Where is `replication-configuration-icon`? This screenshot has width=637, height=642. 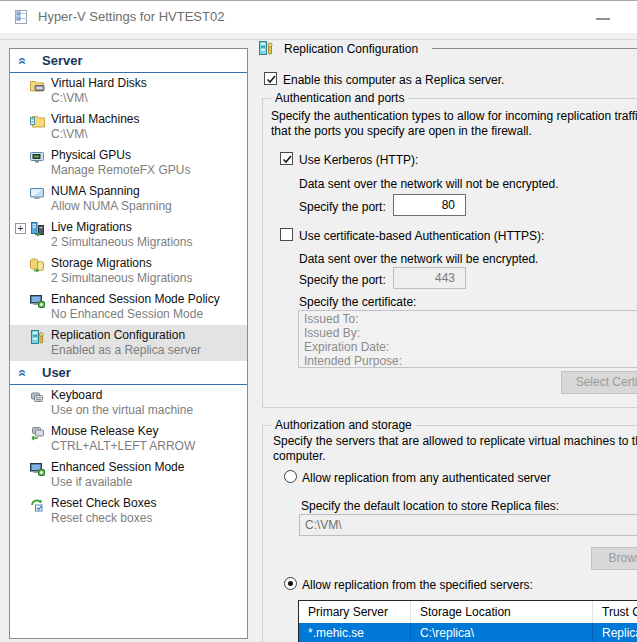
replication-configuration-icon is located at coordinates (37, 337).